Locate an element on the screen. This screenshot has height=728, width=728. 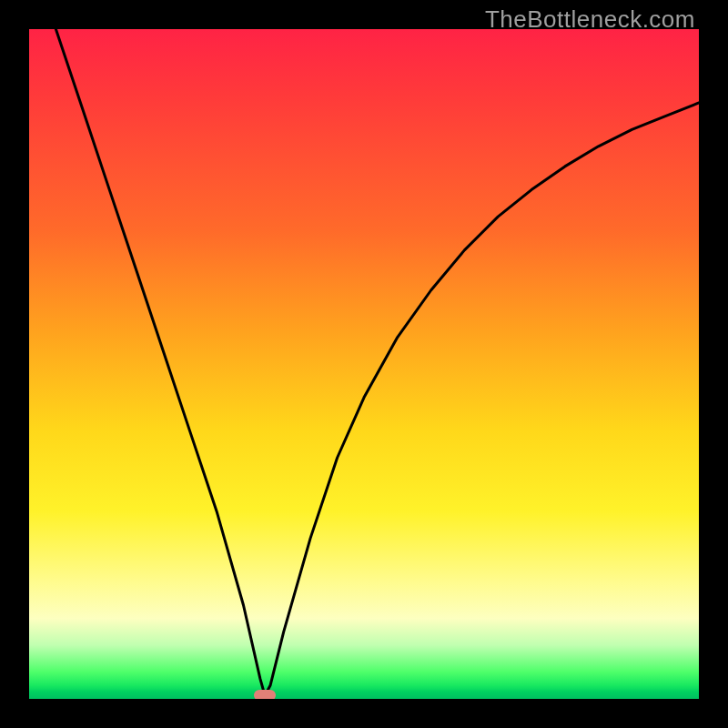
optimal-marker is located at coordinates (265, 694).